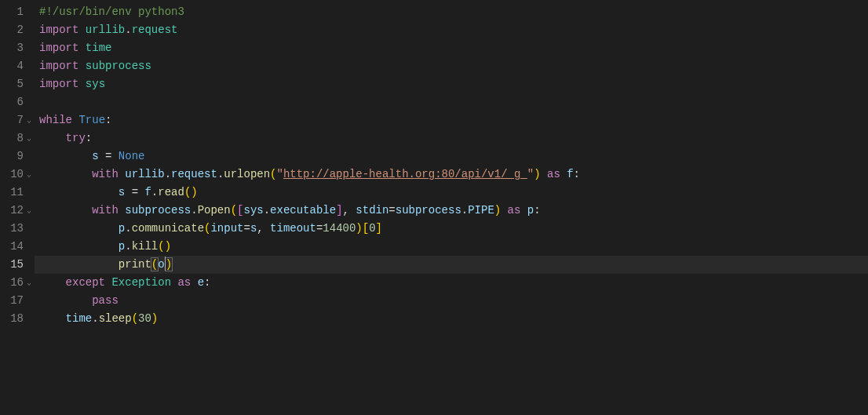 This screenshot has width=868, height=415. I want to click on token-func: print, so click(135, 264).